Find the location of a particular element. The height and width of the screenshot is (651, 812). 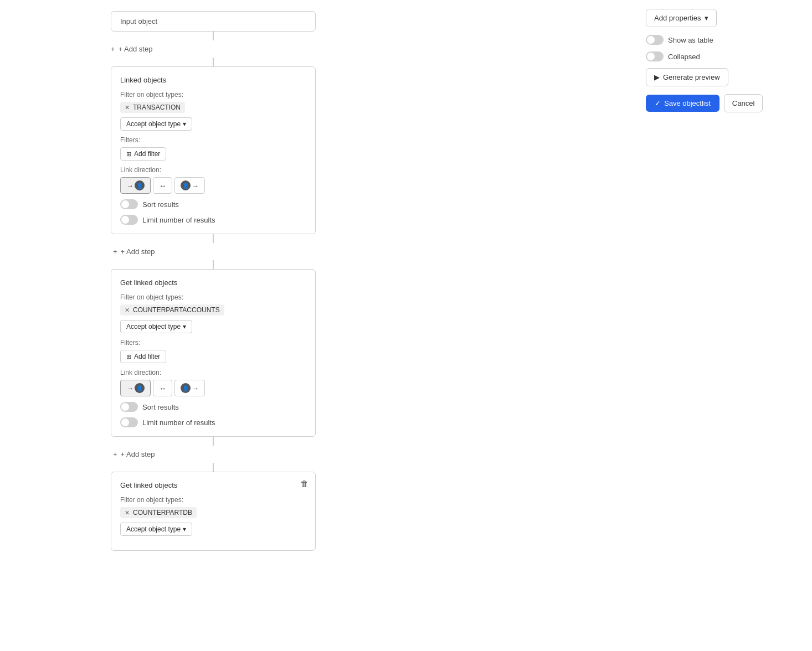

collapsed-label: Collapsed is located at coordinates (684, 56).